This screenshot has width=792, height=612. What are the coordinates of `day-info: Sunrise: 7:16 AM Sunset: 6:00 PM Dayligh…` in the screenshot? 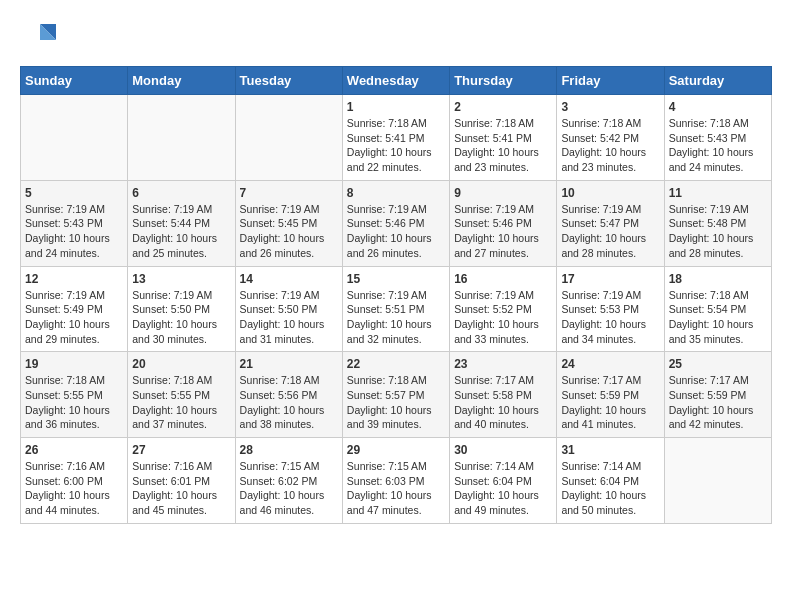 It's located at (74, 488).